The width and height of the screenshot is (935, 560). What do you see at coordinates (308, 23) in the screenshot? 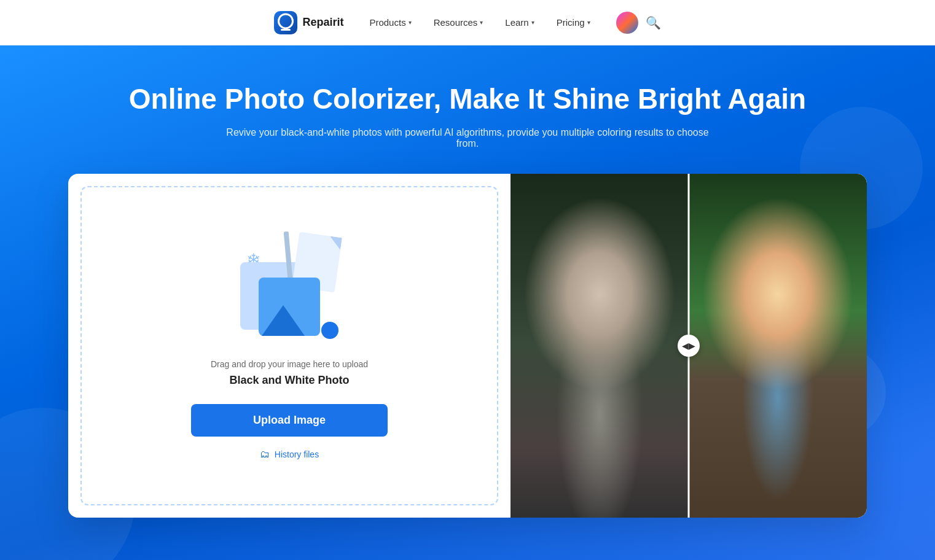
I see `nav-logo: Repairit` at bounding box center [308, 23].